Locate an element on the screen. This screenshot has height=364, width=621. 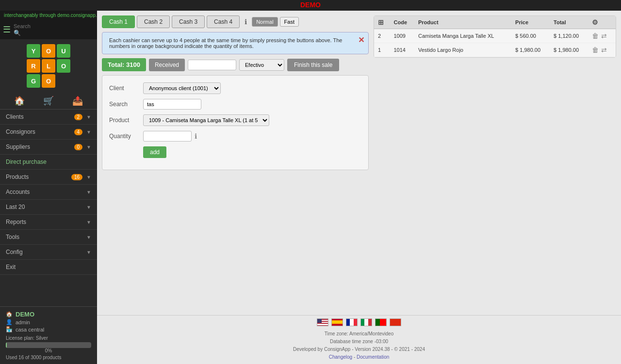
sidebar-item-tools: Tools ▼ is located at coordinates (49, 237).